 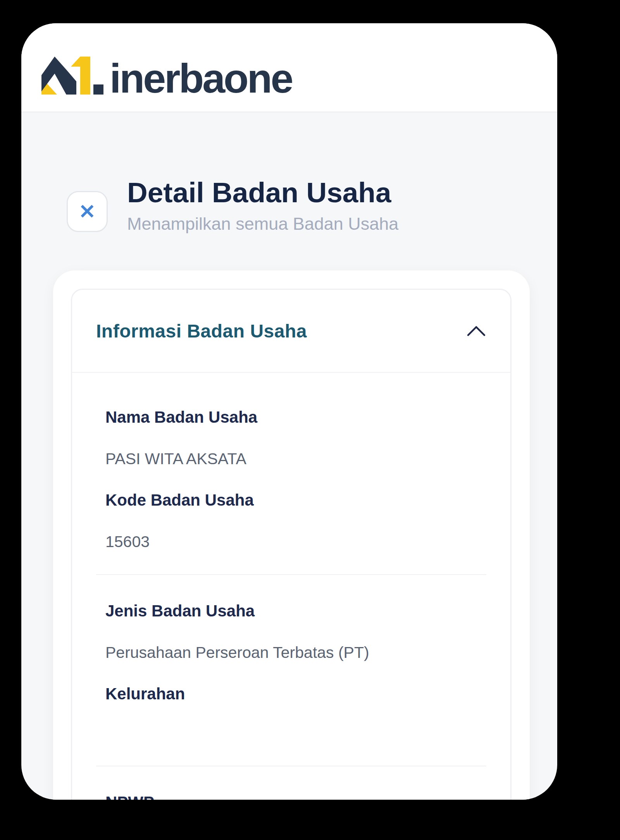 What do you see at coordinates (291, 331) in the screenshot?
I see `section-header-informasi-badan-usaha: Informasi Badan Usaha` at bounding box center [291, 331].